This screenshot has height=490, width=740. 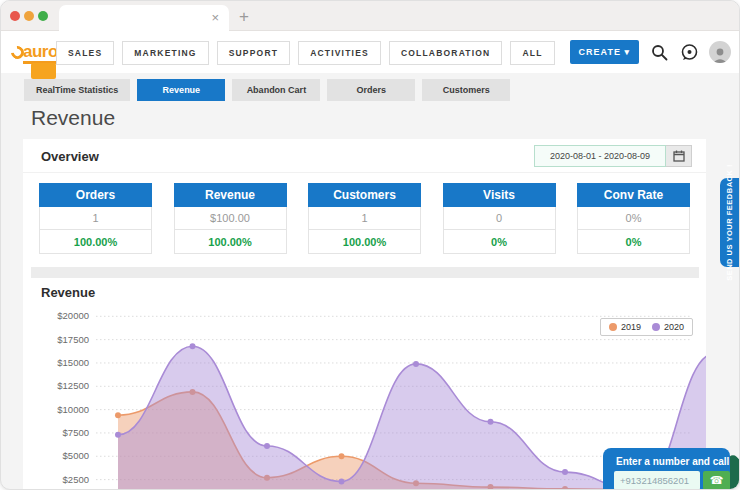 I want to click on tab-realtime-statistics: RealTime Statistics, so click(x=77, y=90).